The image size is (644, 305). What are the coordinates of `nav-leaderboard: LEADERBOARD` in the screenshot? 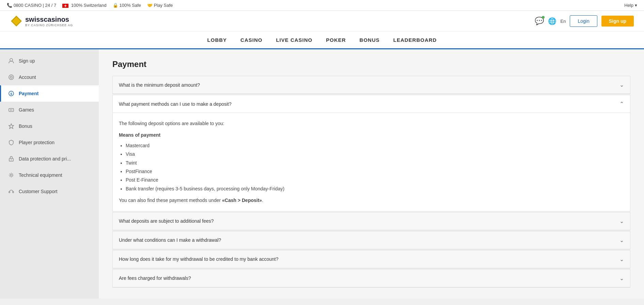 It's located at (415, 40).